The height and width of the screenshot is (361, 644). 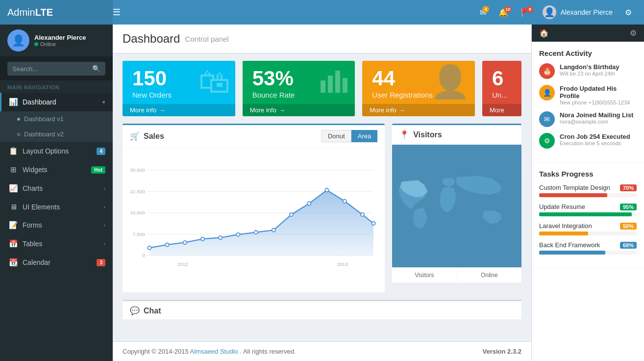 What do you see at coordinates (322, 88) in the screenshot?
I see `info-boxes-row: 150 New Orders 🛍 More info → 53%` at bounding box center [322, 88].